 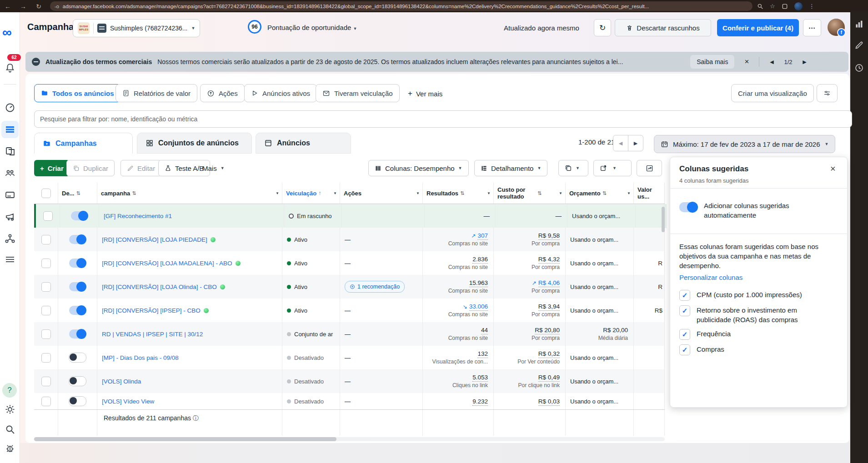 I want to click on col-header-budget: Orçamento⇅ ▼, so click(x=600, y=193).